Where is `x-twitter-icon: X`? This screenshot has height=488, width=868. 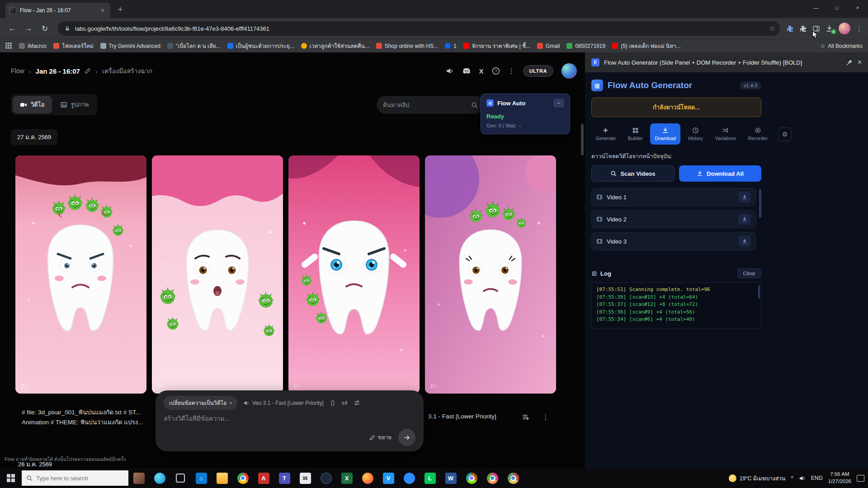 x-twitter-icon: X is located at coordinates (481, 71).